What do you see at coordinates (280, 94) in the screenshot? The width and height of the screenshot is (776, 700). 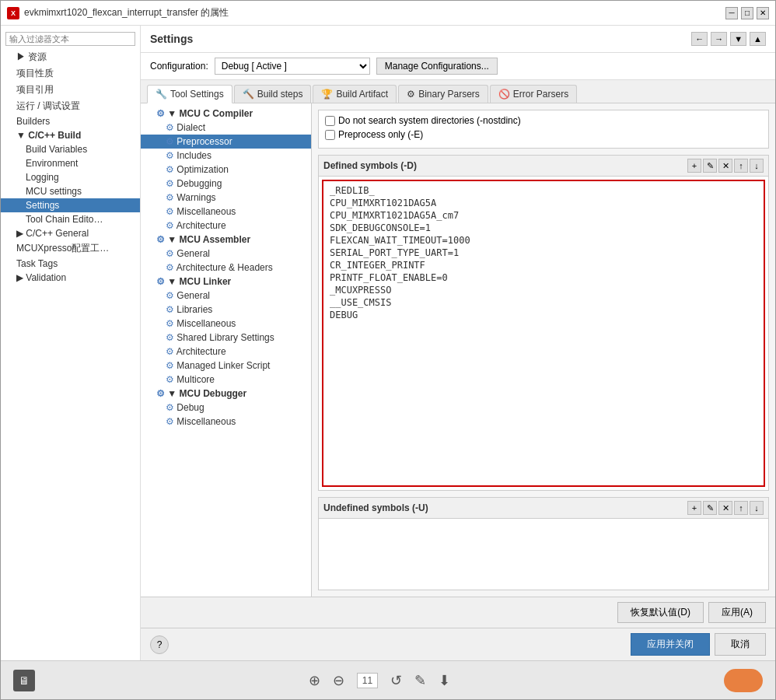 I see `tab-build-steps-label: Build steps` at bounding box center [280, 94].